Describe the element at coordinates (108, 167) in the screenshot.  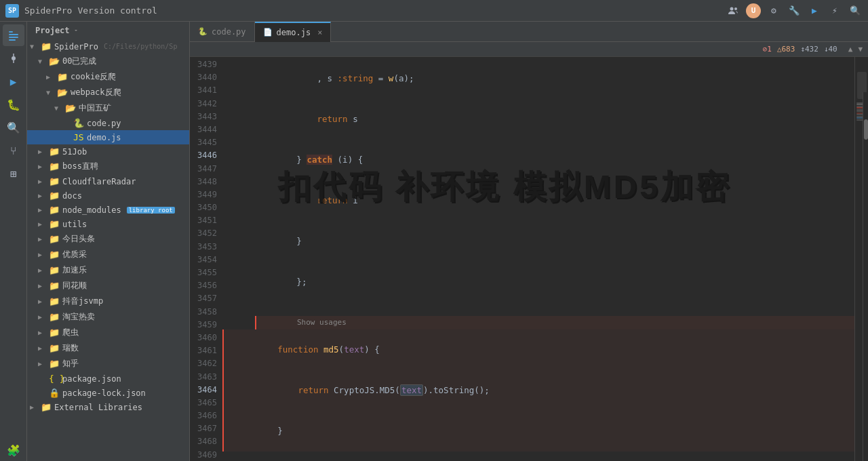
I see `tree-item-boss: ▶ 📁 boss直聘` at that location.